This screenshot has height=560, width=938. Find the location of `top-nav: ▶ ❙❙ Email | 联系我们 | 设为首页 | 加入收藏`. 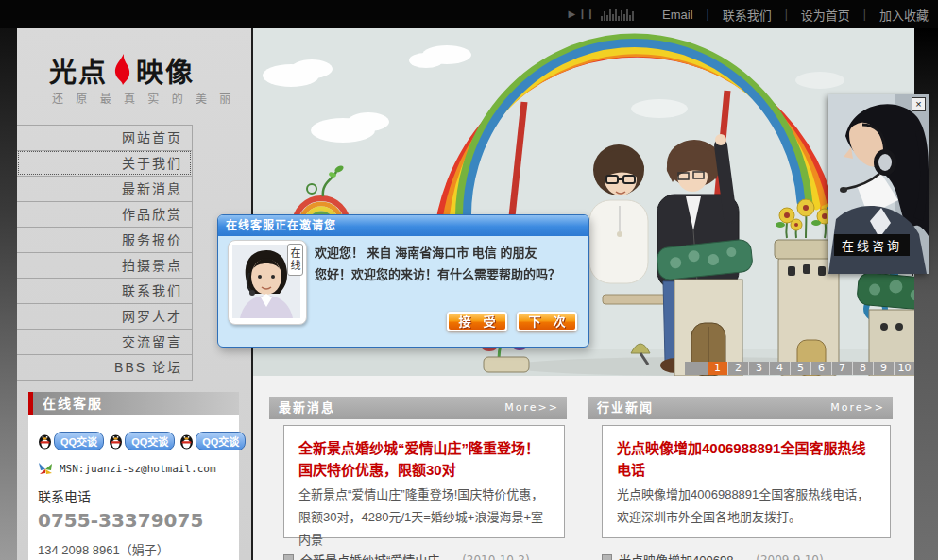

top-nav: ▶ ❙❙ Email | 联系我们 | 设为首页 | 加入收藏 is located at coordinates (748, 14).